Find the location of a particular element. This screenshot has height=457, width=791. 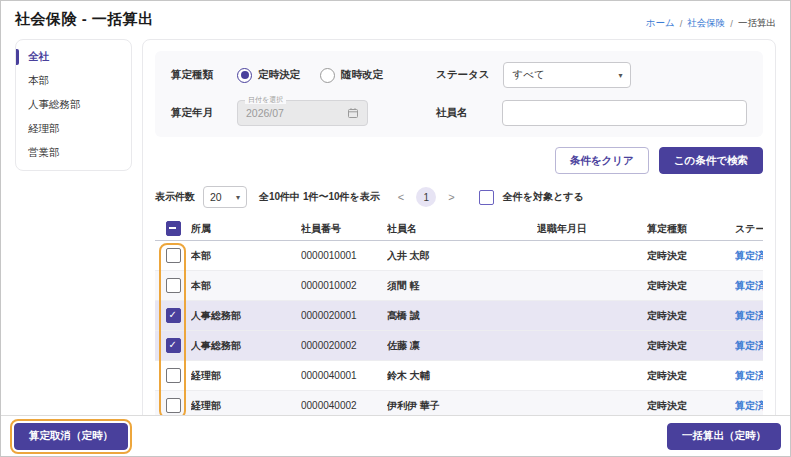

employee-name-input is located at coordinates (624, 113).